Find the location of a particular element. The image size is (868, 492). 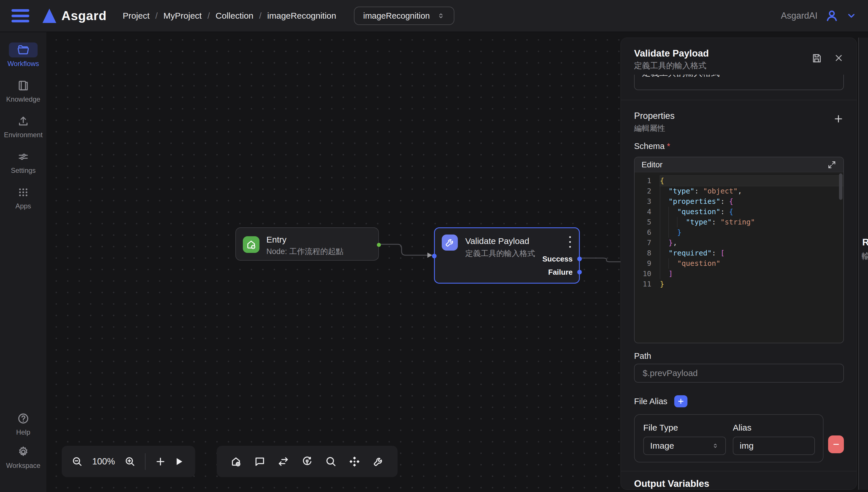

code-line: 1{ is located at coordinates (739, 181).